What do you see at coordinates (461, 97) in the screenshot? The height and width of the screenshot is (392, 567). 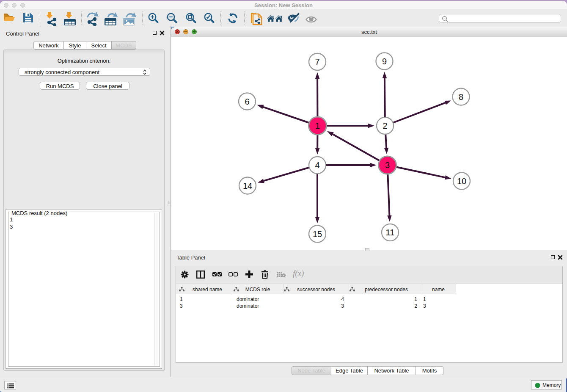 I see `svg-text: 8` at bounding box center [461, 97].